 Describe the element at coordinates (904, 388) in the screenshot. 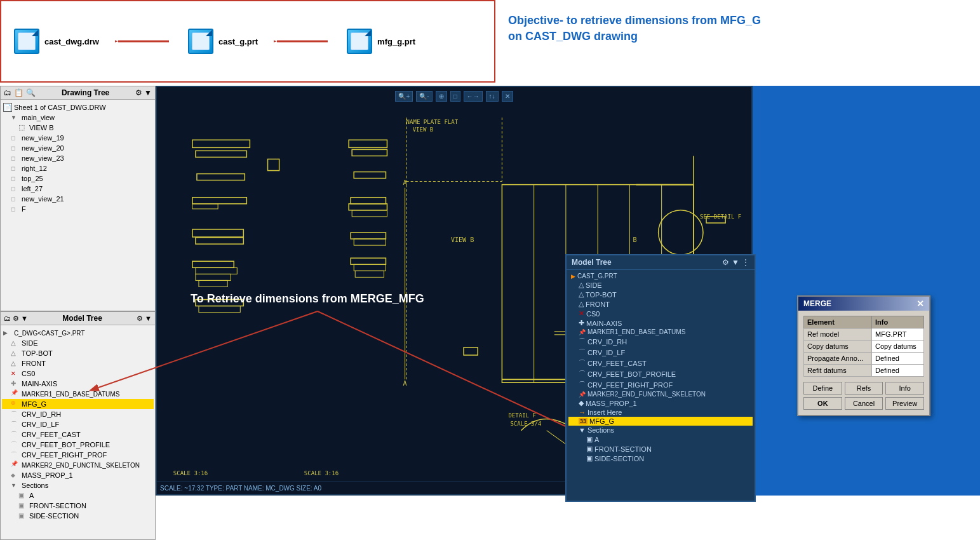

I see `merge-info-btn: Info` at that location.